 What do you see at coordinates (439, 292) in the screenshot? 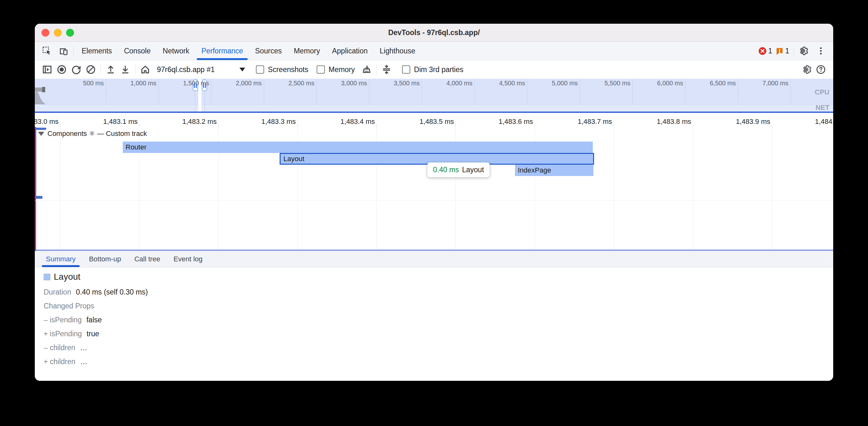
I see `summary-row: Duration0.40 ms (self 0.30 ms)` at bounding box center [439, 292].